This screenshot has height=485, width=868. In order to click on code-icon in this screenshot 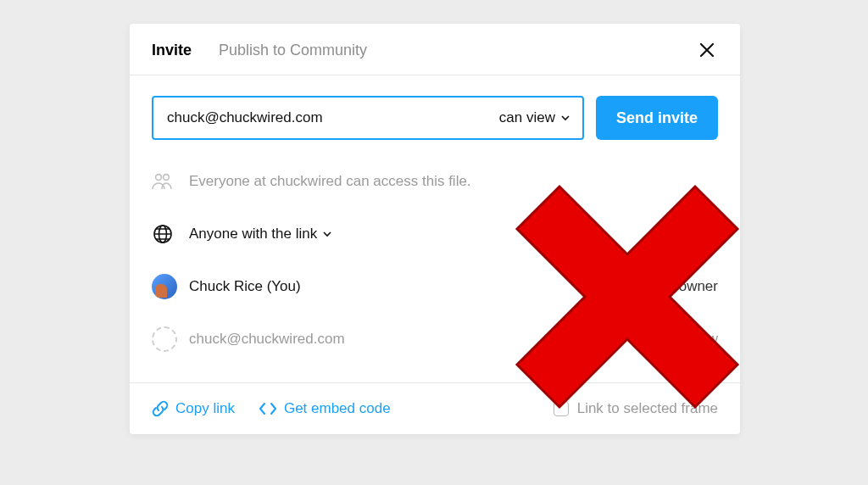, I will do `click(268, 409)`.